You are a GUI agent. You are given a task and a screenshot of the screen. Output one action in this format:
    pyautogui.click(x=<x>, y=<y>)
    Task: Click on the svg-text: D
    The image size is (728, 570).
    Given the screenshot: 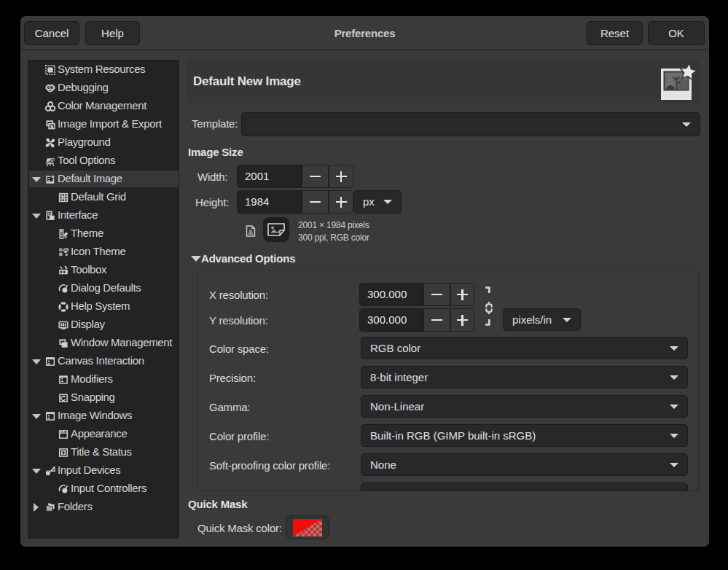 What is the action you would take?
    pyautogui.click(x=52, y=161)
    